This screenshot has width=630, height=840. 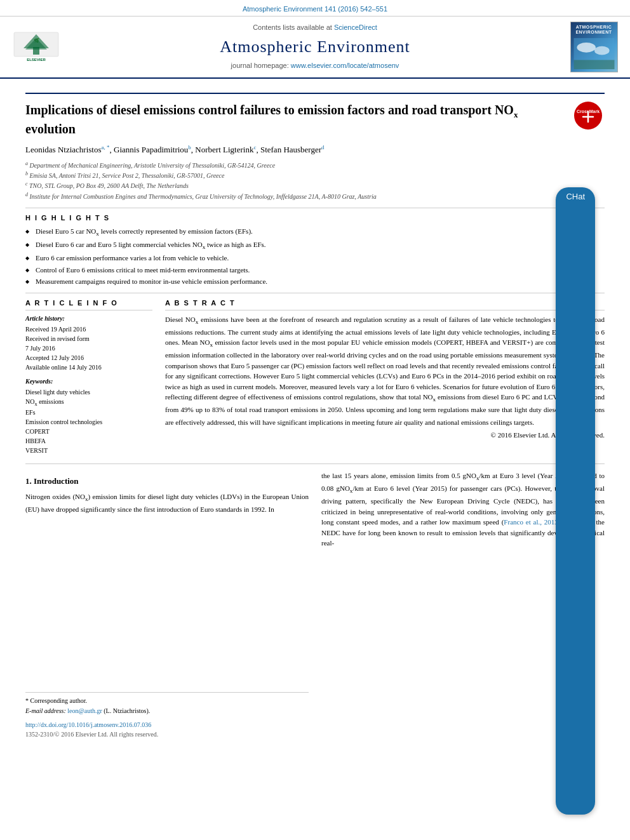 I want to click on keyword-2: NOx emissions, so click(x=89, y=403).